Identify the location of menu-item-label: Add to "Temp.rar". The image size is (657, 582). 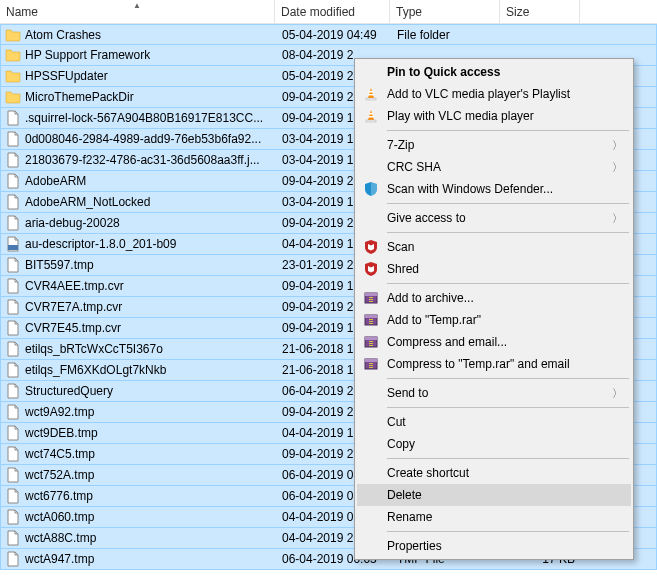
(505, 320).